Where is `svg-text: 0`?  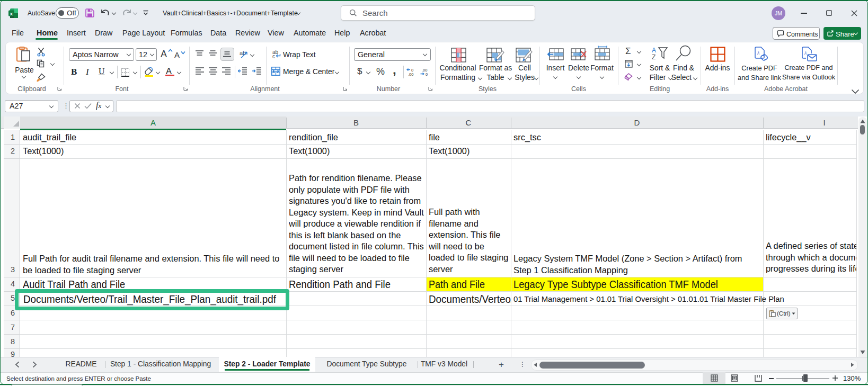 svg-text: 0 is located at coordinates (427, 74).